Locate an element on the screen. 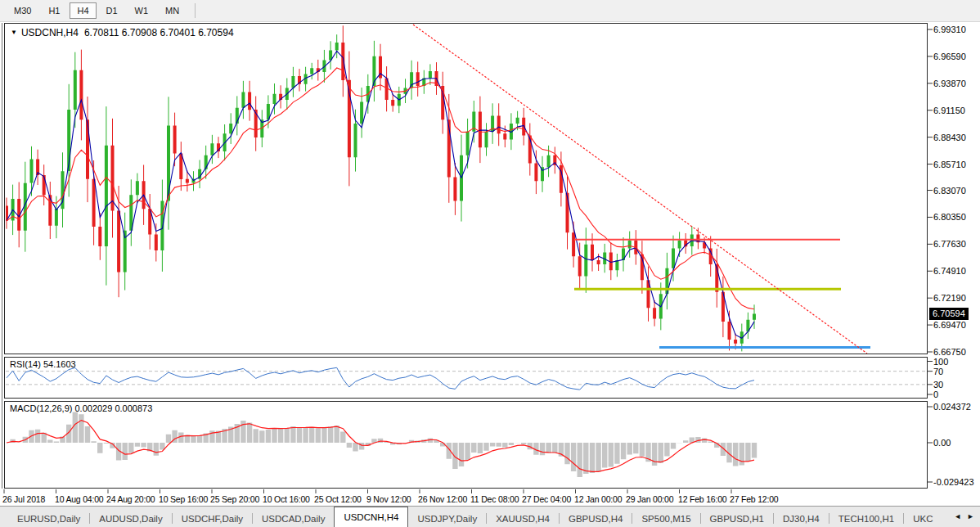 The width and height of the screenshot is (980, 527). tab-ukc: UKC is located at coordinates (923, 519).